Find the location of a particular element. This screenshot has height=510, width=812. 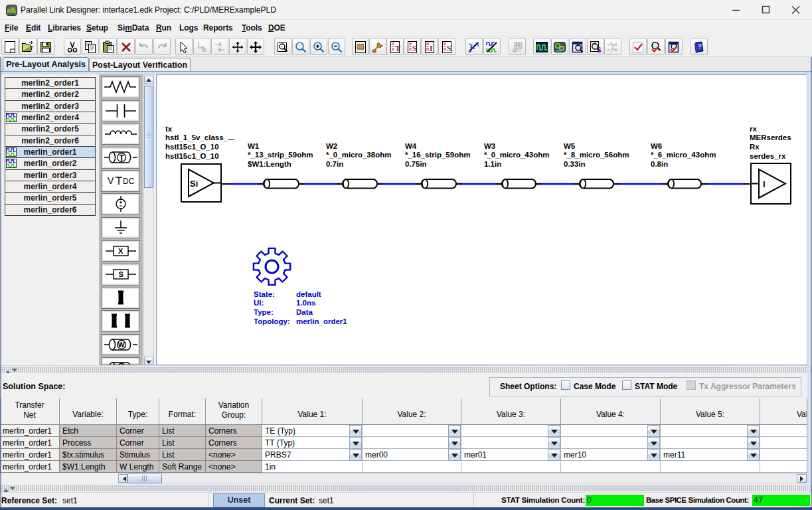

svg-text: 0.33in is located at coordinates (575, 164).